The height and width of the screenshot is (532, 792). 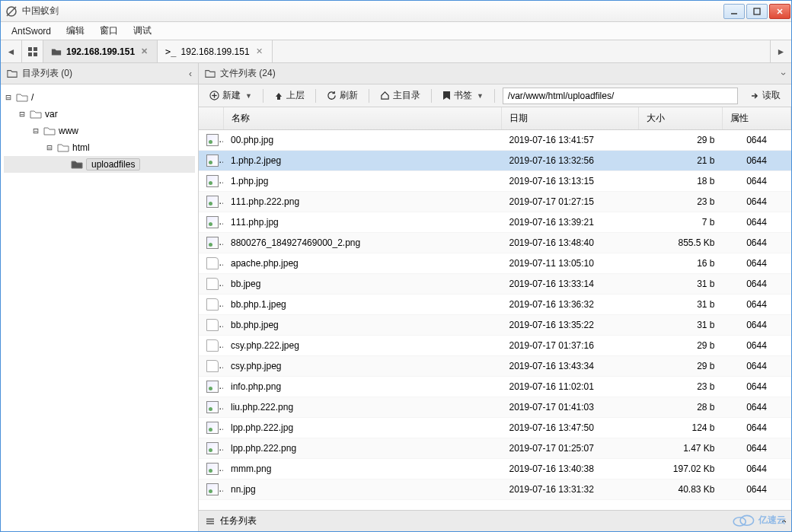 I want to click on menu-窗口: 窗口, so click(x=109, y=30).